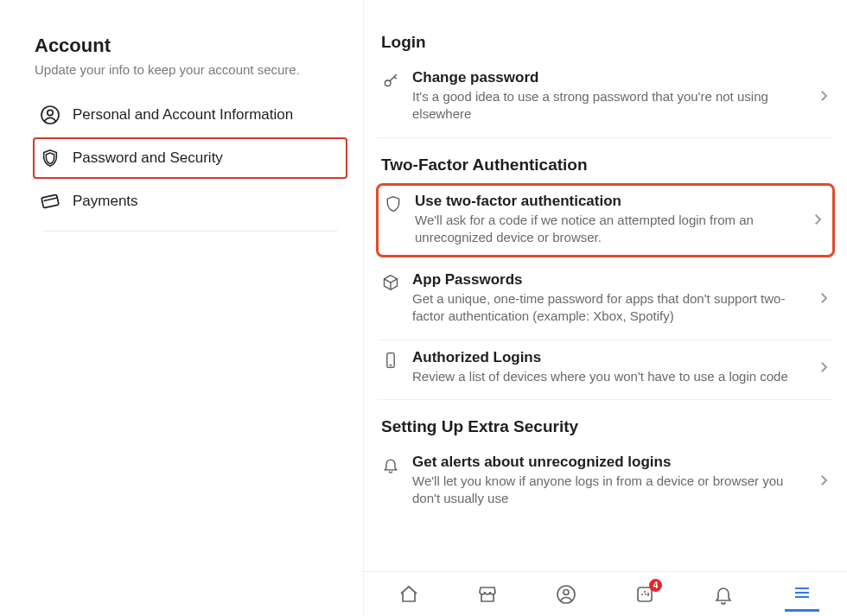 Image resolution: width=847 pixels, height=616 pixels. What do you see at coordinates (190, 158) in the screenshot?
I see `menu-password-security: Password and Security` at bounding box center [190, 158].